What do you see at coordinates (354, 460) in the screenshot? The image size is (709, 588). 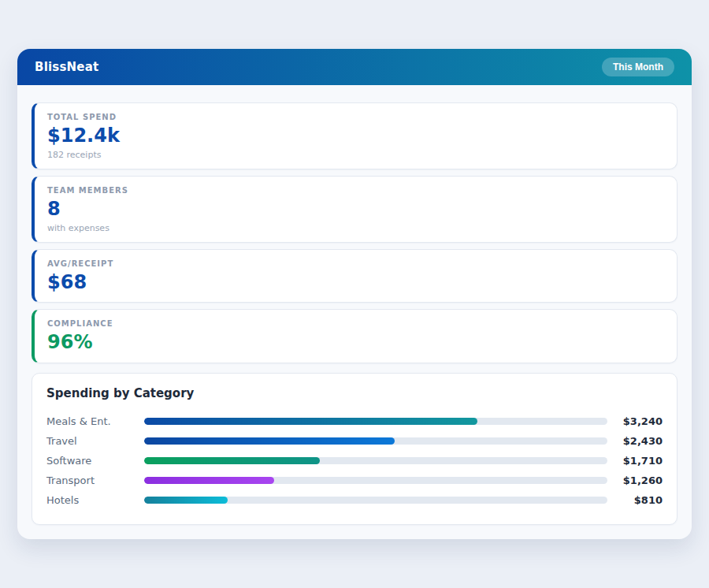 I see `chart-row-software: Software $1,710` at bounding box center [354, 460].